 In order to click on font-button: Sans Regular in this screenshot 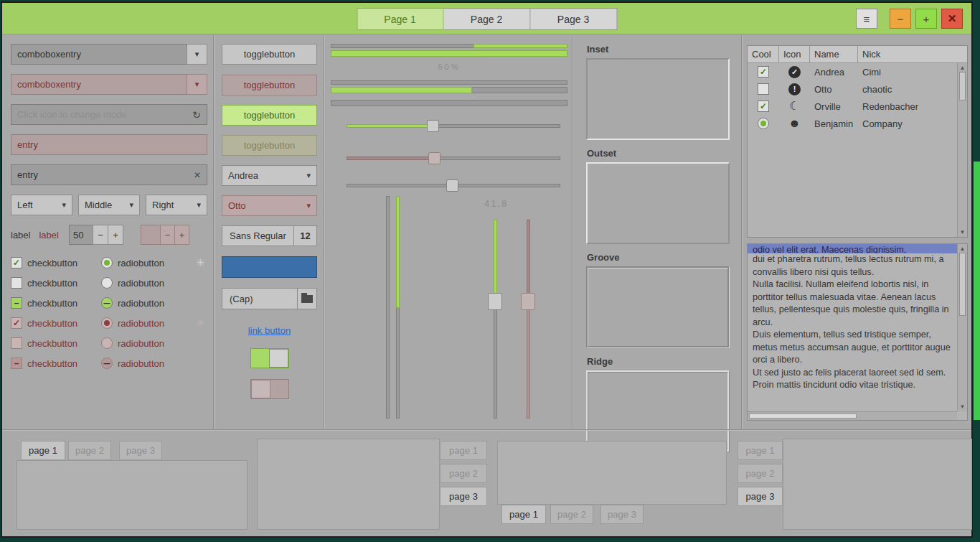, I will do `click(258, 235)`.